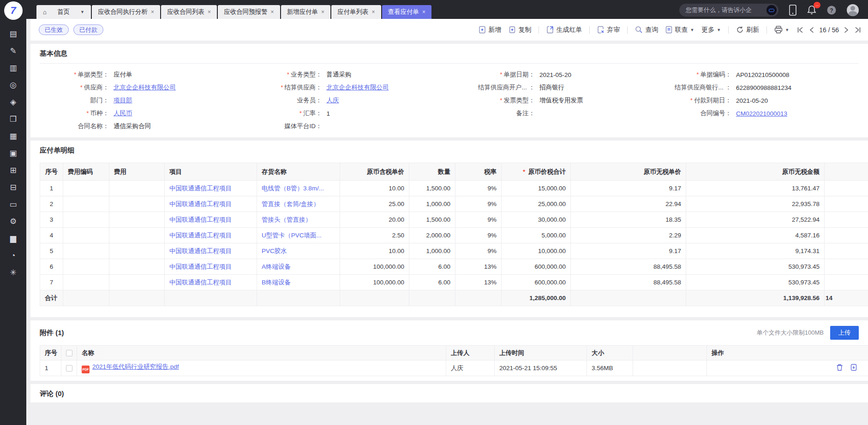 This screenshot has width=868, height=425. I want to click on calculator-icon: ▦, so click(13, 136).